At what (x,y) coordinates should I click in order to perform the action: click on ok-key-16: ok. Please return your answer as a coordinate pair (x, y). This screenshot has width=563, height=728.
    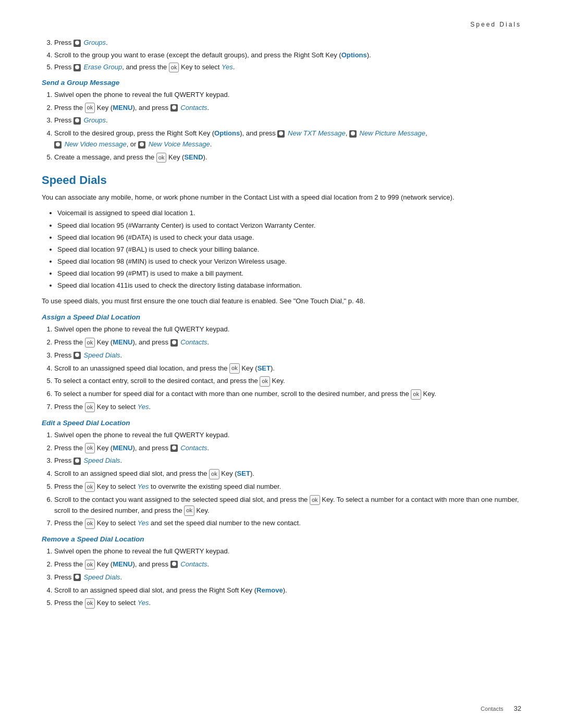
    Looking at the image, I should click on (90, 603).